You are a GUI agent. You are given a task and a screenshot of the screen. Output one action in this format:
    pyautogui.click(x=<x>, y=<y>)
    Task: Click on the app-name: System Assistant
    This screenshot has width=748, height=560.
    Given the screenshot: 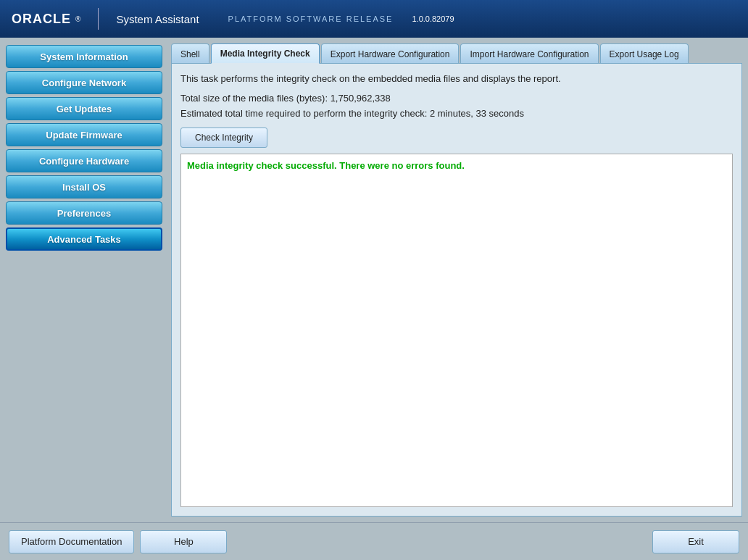 What is the action you would take?
    pyautogui.click(x=157, y=19)
    